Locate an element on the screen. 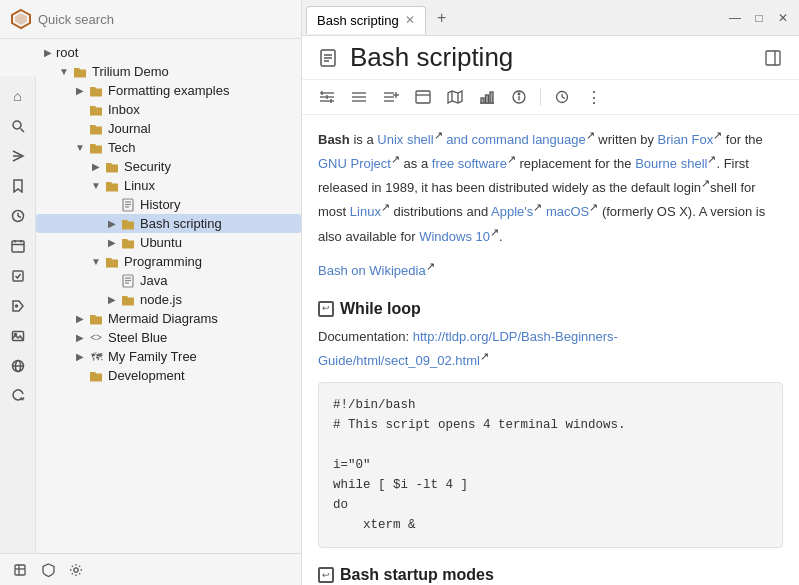 This screenshot has width=799, height=585. tab-bash-scripting: Bash scripting ✕ is located at coordinates (366, 20).